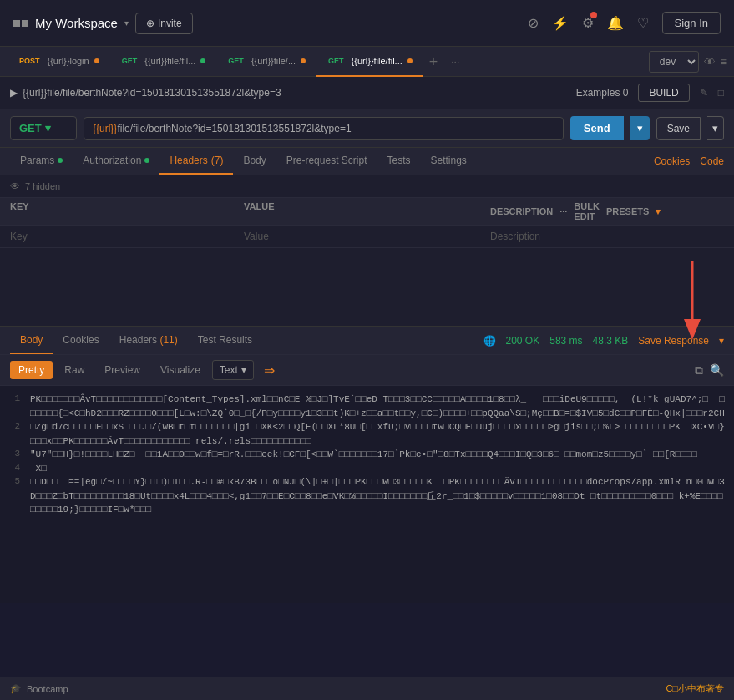  What do you see at coordinates (266, 62) in the screenshot?
I see `tab-get-file2: GET {{url}}file/...` at bounding box center [266, 62].